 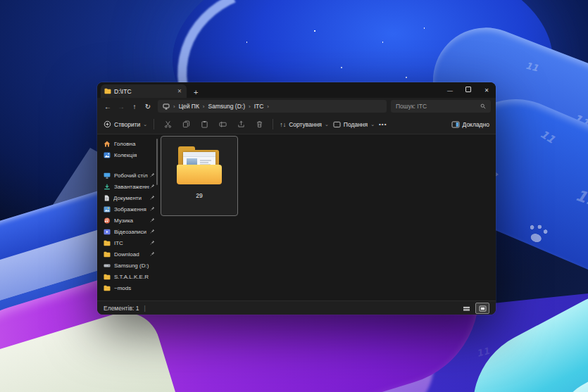 I want to click on this-pc-icon, so click(x=166, y=107).